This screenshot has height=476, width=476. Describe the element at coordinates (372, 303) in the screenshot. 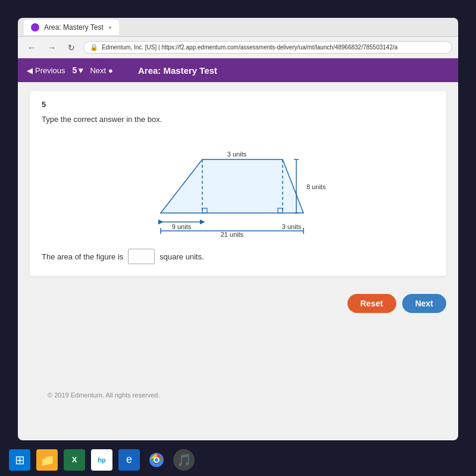

I see `reset-button: Reset` at that location.